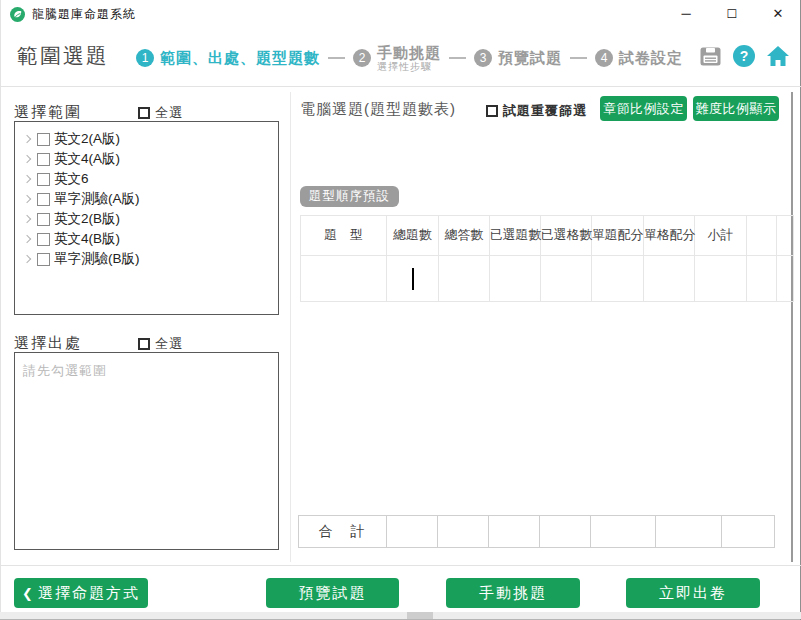 This screenshot has width=801, height=620. Describe the element at coordinates (148, 159) in the screenshot. I see `tree-item: 英文4(A版)` at that location.